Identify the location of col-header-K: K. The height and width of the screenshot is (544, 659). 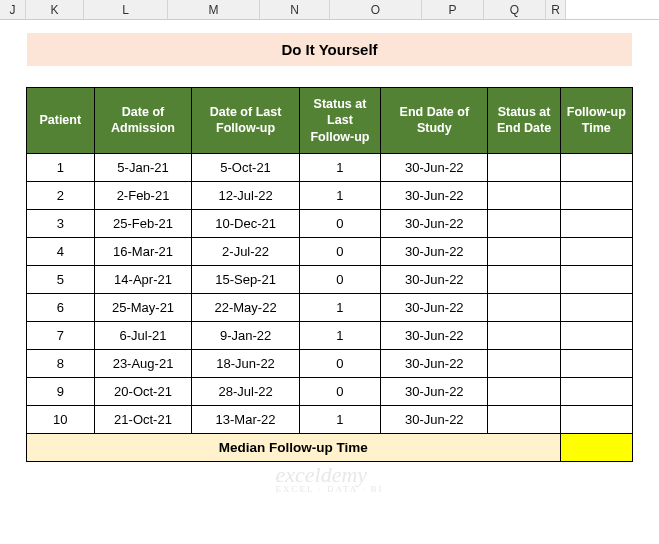
(55, 10).